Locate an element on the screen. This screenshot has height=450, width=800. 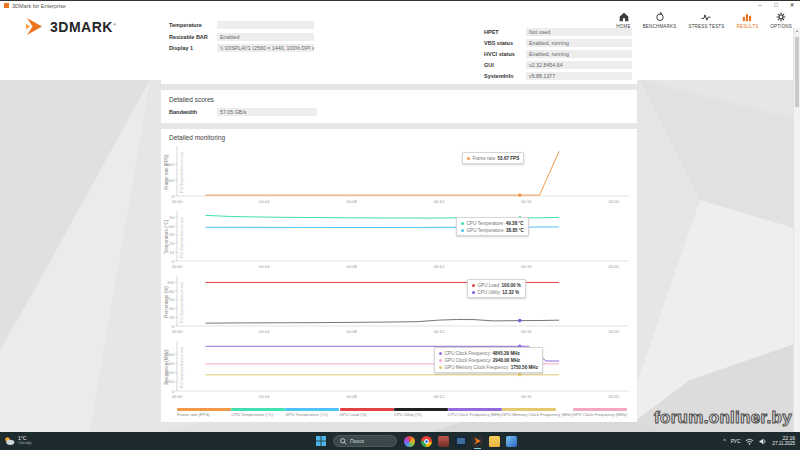
system-info-left-column: TemperatureResizable BAREnabledDisplay 1… is located at coordinates (242, 36).